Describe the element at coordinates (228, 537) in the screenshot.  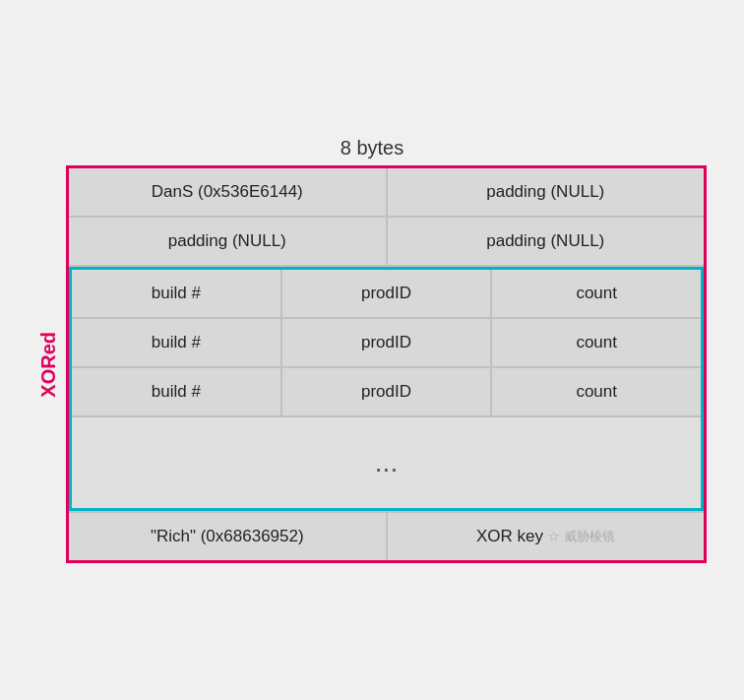
I see `cell-rich: "Rich" (0x68636952)` at that location.